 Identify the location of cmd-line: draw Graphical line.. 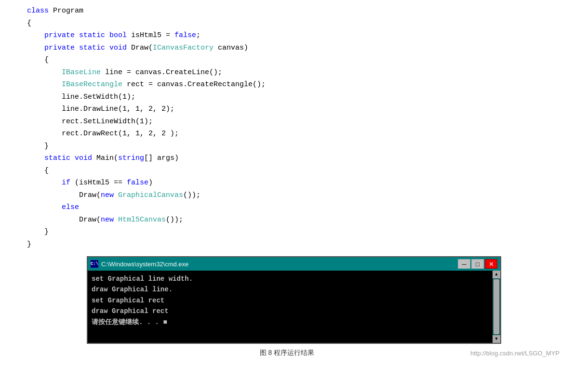
(290, 289).